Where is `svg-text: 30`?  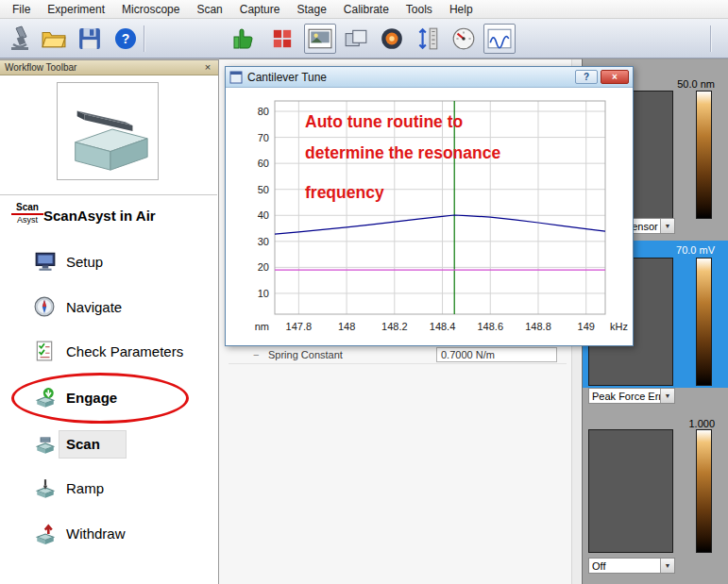 svg-text: 30 is located at coordinates (263, 242).